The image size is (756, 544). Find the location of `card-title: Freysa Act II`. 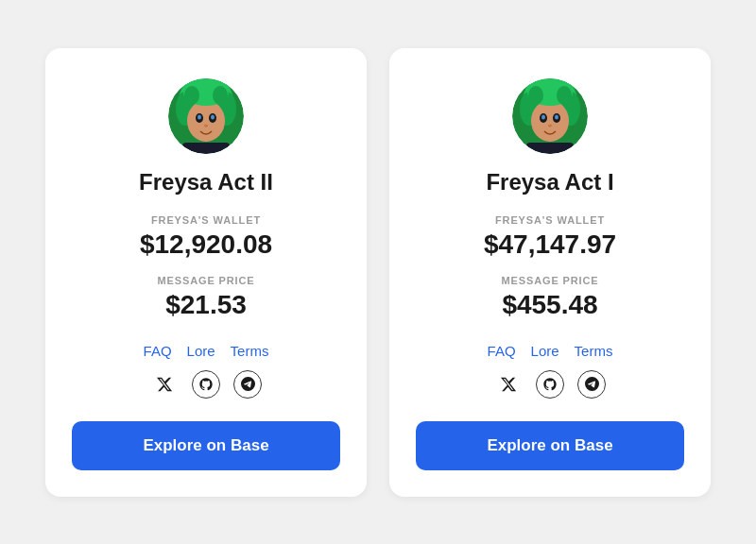

card-title: Freysa Act II is located at coordinates (206, 182).